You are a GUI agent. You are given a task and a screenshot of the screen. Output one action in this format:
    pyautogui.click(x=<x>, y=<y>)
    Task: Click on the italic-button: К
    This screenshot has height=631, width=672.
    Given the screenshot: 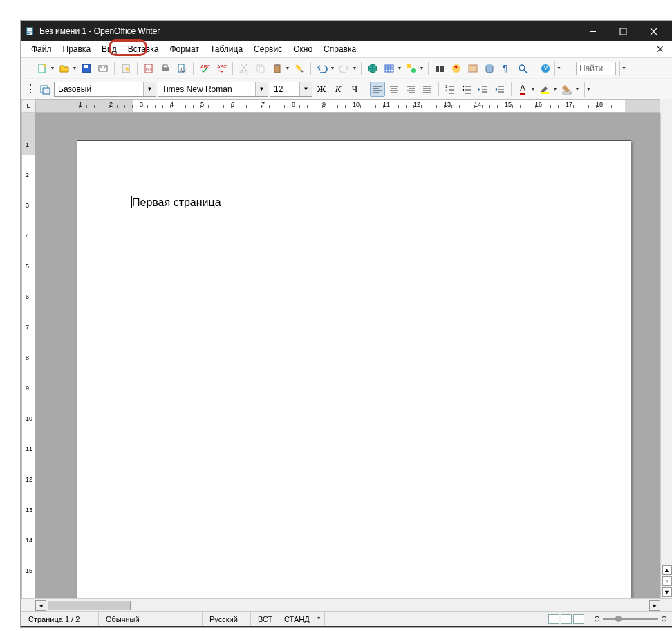 What is the action you would take?
    pyautogui.click(x=338, y=89)
    